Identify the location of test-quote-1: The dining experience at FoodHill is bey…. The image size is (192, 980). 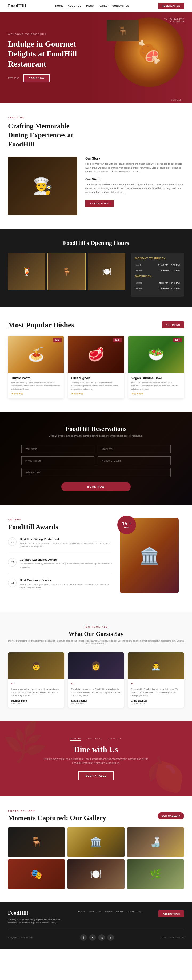
(96, 692).